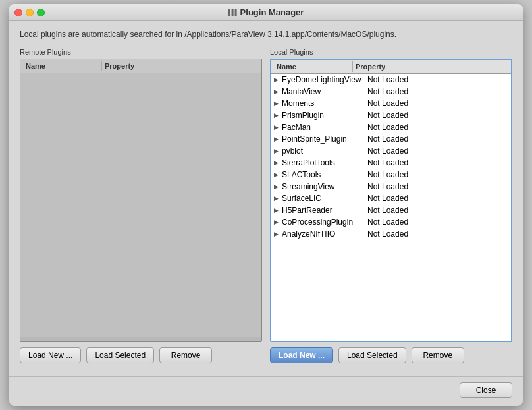 The width and height of the screenshot is (532, 410). What do you see at coordinates (391, 355) in the screenshot?
I see `local-panel-buttons: Load New ... Load Selected Remove` at bounding box center [391, 355].